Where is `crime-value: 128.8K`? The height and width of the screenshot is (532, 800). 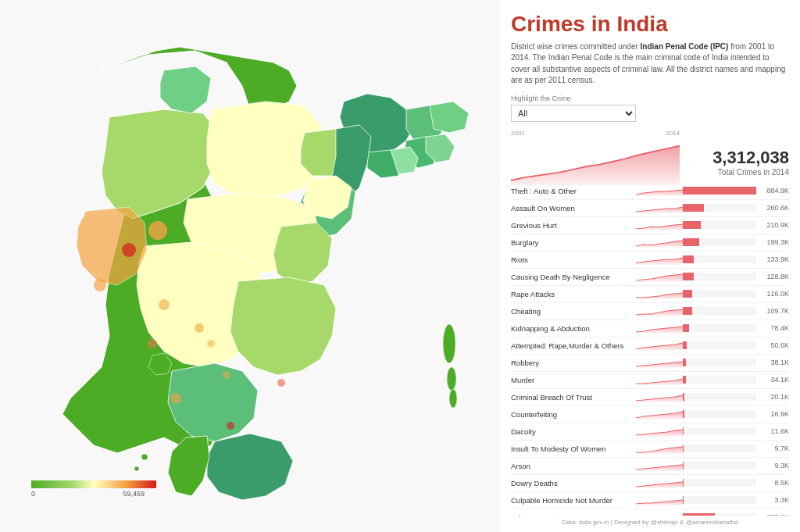
crime-value: 128.8K is located at coordinates (774, 277).